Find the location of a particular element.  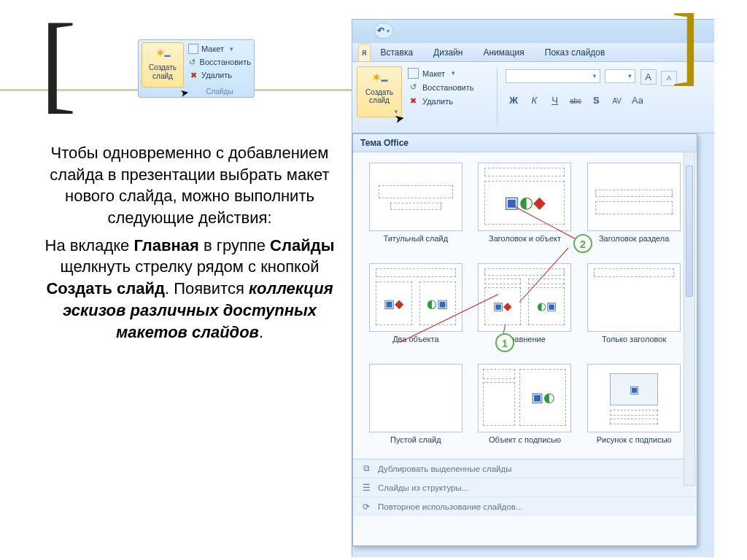

duplicate-slides: ⧉Дублировать выделенные слайды is located at coordinates (525, 469).